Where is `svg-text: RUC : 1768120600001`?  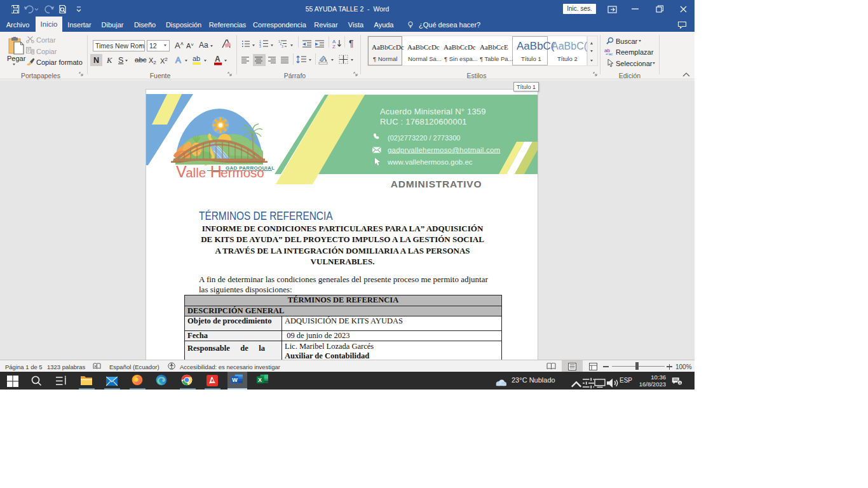 svg-text: RUC : 1768120600001 is located at coordinates (423, 122).